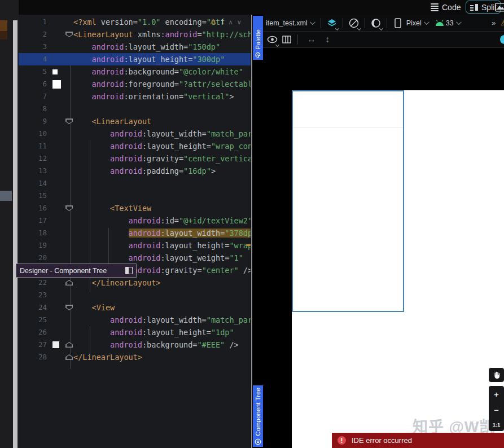 This screenshot has height=448, width=504. What do you see at coordinates (134, 295) in the screenshot?
I see `code-line-23: 23` at bounding box center [134, 295].